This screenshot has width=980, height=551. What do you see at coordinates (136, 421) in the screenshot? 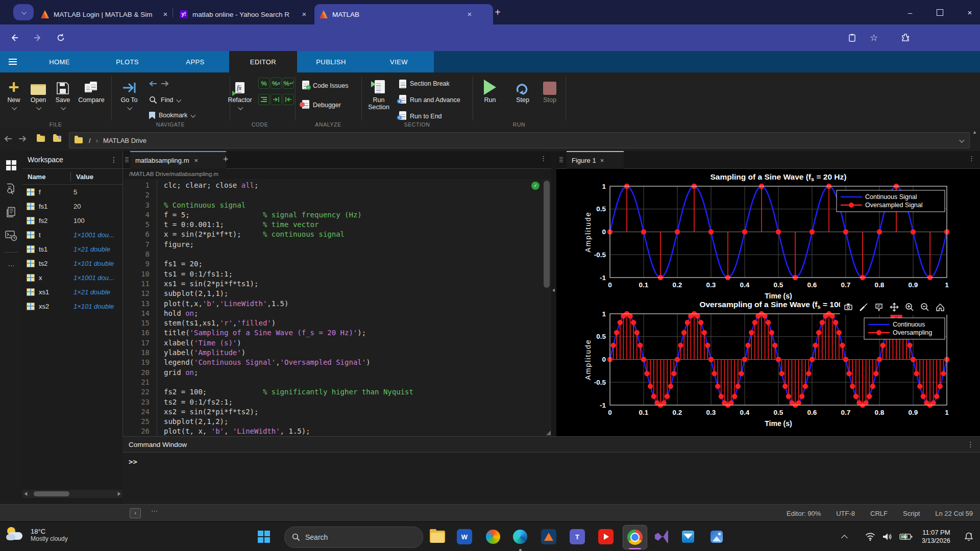
I see `line-number: 25` at bounding box center [136, 421].